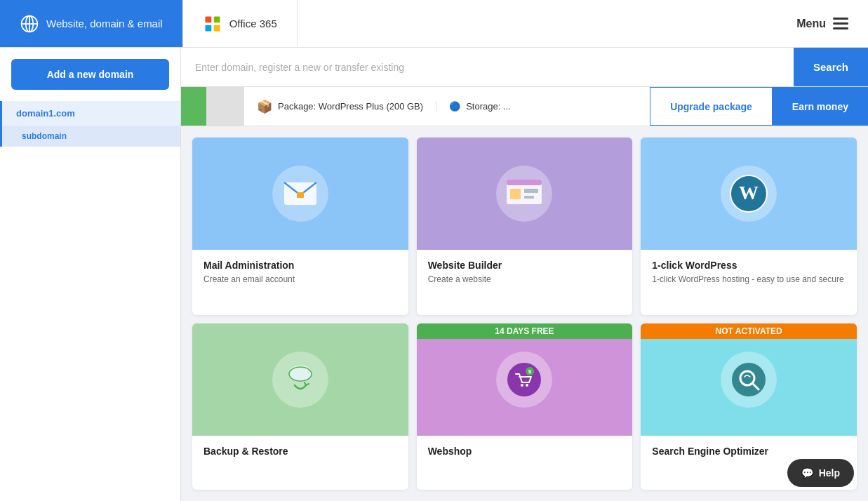 Image resolution: width=868 pixels, height=501 pixels. Describe the element at coordinates (525, 279) in the screenshot. I see `card-website-desc: Create a website` at that location.